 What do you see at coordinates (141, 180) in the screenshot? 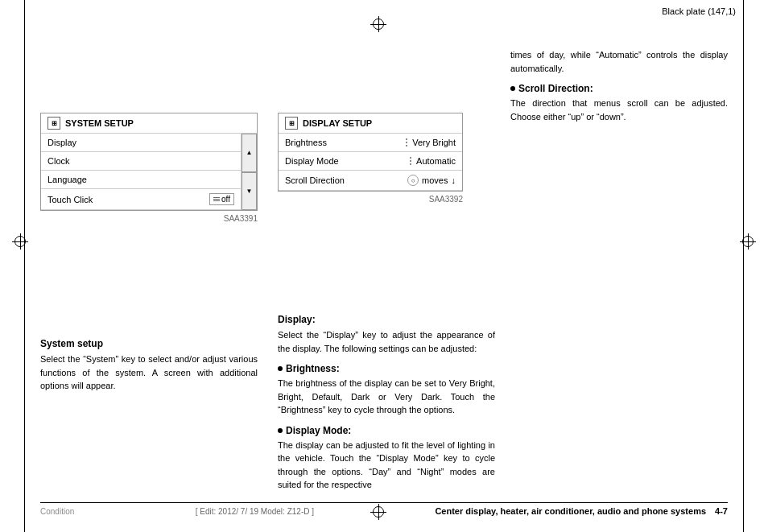
I see `menu-item-language: Language` at bounding box center [141, 180].